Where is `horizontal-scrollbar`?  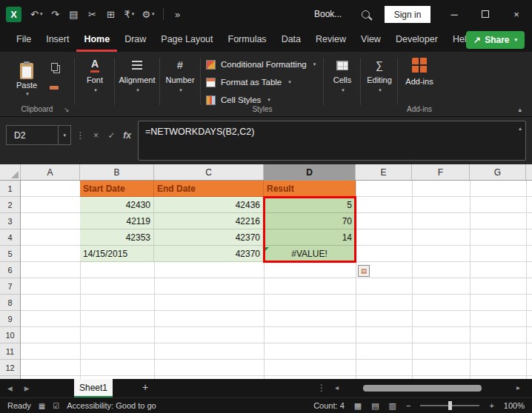
horizontal-scrollbar is located at coordinates (426, 388).